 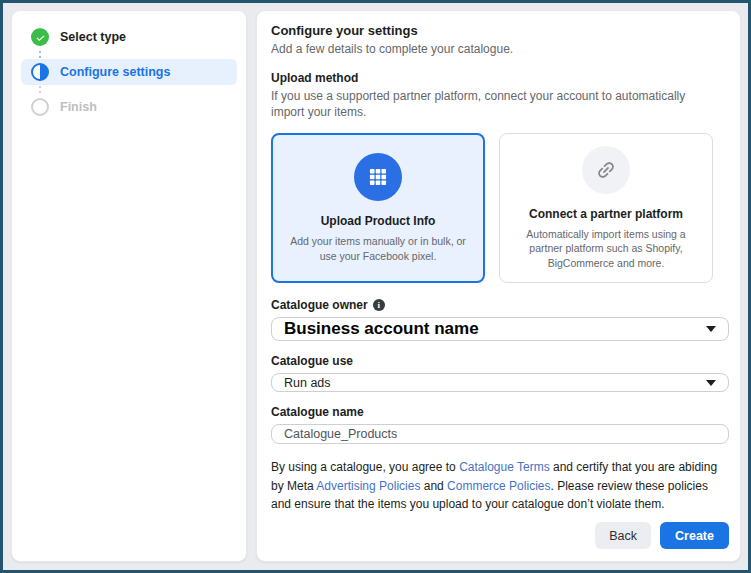 What do you see at coordinates (378, 177) in the screenshot?
I see `grid-icon` at bounding box center [378, 177].